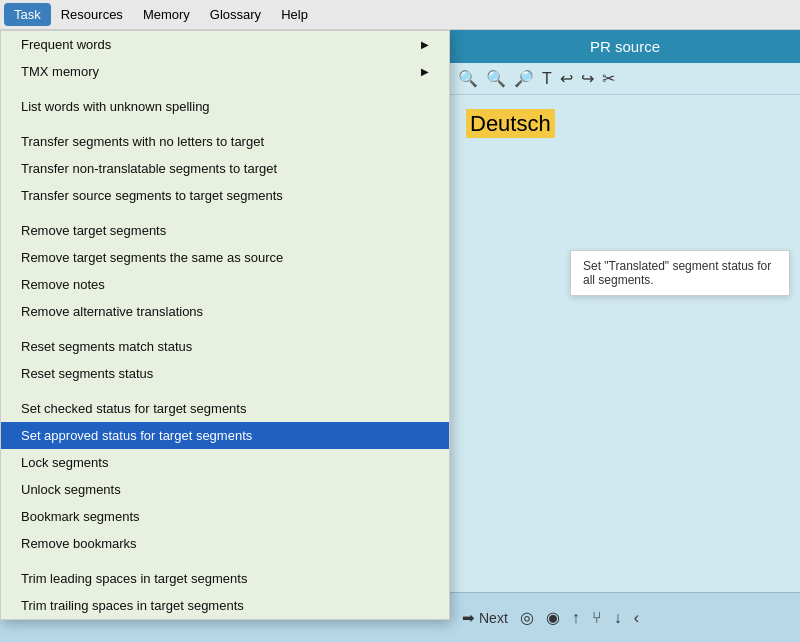 The height and width of the screenshot is (642, 800). Describe the element at coordinates (225, 544) in the screenshot. I see `menu-item-remove-bookmarks: Remove bookmarks` at that location.